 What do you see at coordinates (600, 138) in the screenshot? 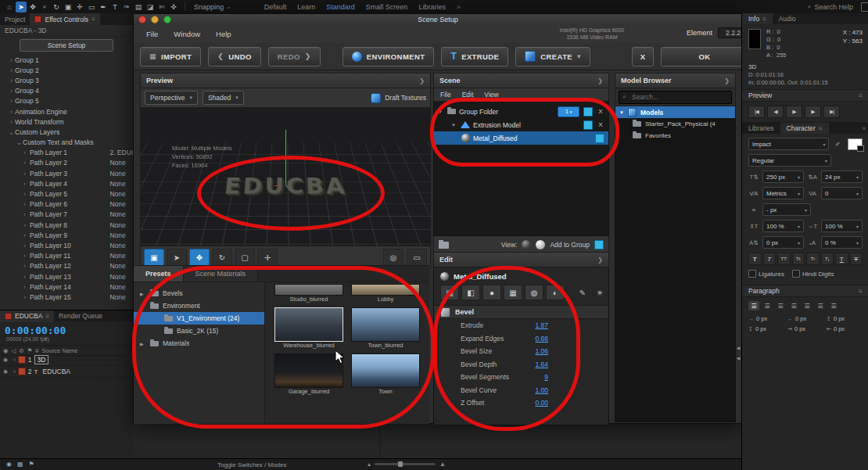
I see `visibility-checkbox` at bounding box center [600, 138].